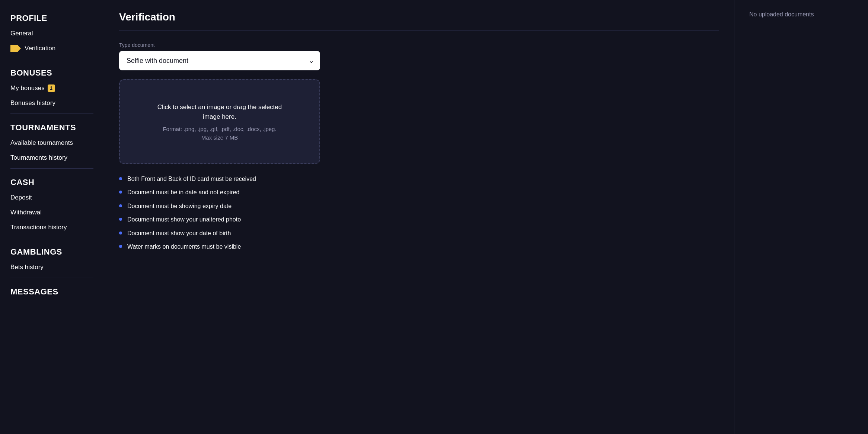  Describe the element at coordinates (52, 33) in the screenshot. I see `sidebar-item-general: General` at that location.